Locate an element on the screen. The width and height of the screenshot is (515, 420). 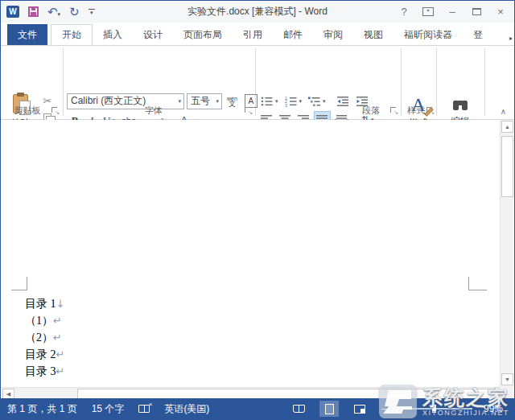
doc-line: （1）↵ is located at coordinates (43, 320).